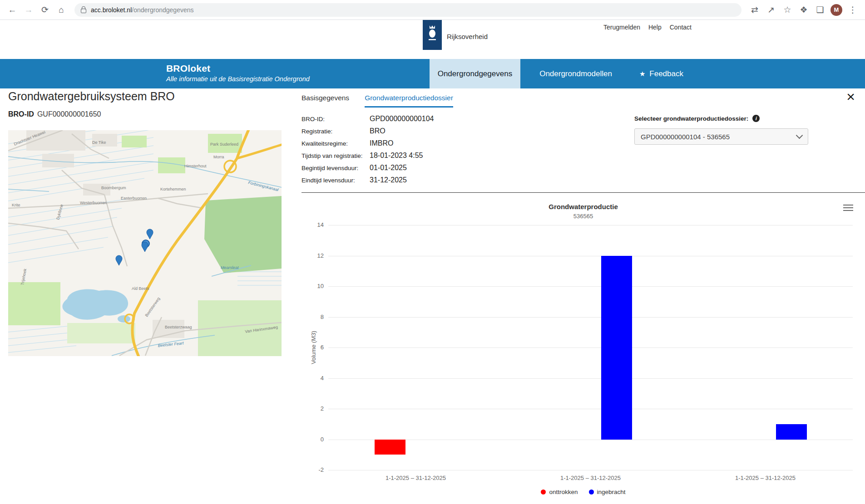 The width and height of the screenshot is (865, 504). Describe the element at coordinates (432, 35) in the screenshot. I see `rijksoverheid-logo-icon` at that location.